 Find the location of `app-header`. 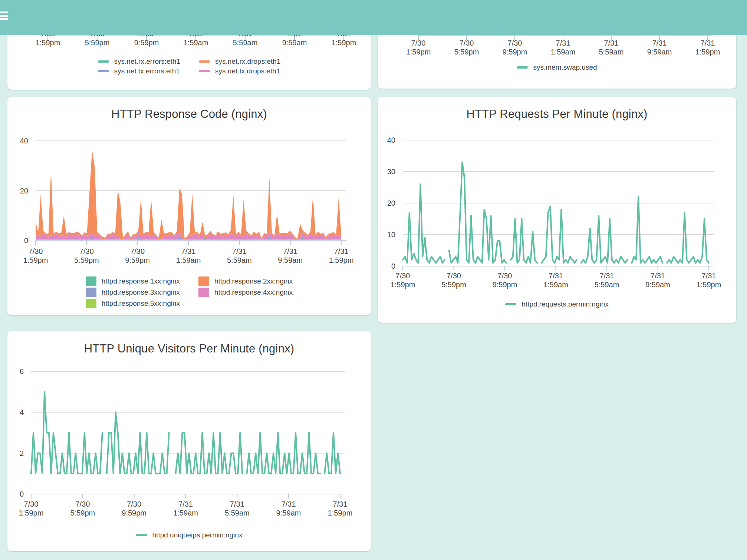

app-header is located at coordinates (374, 18).